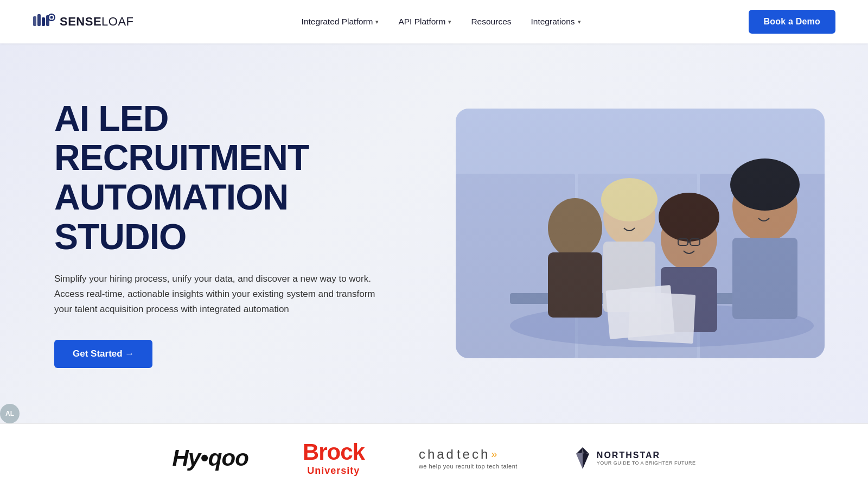  I want to click on logos-strip: Hy • qoo Brock University chadtech » we …, so click(434, 453).